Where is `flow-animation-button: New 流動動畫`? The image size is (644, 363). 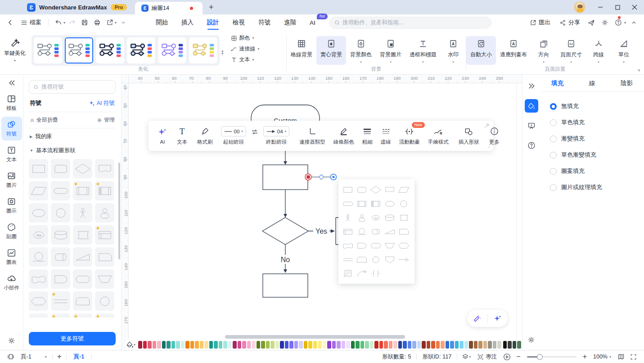
flow-animation-button: New 流動動畫 is located at coordinates (410, 136).